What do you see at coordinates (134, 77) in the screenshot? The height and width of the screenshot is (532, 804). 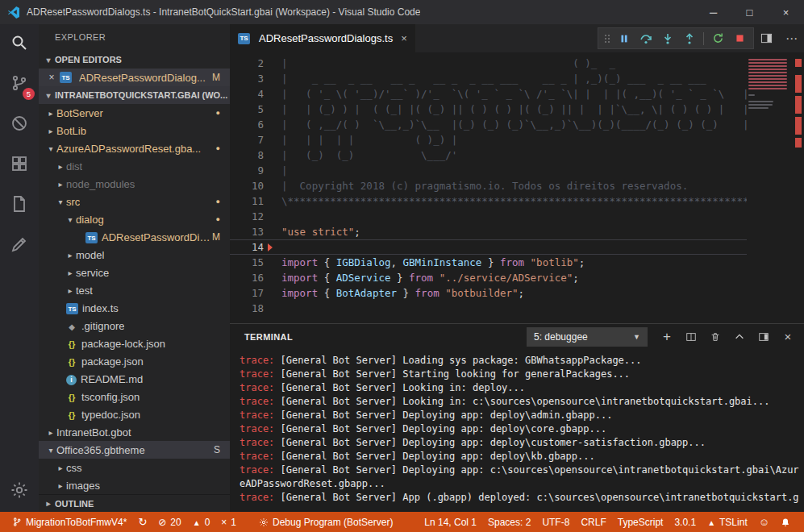 I see `open-editor-item: × TS ADResetPasswordDialog... M` at bounding box center [134, 77].